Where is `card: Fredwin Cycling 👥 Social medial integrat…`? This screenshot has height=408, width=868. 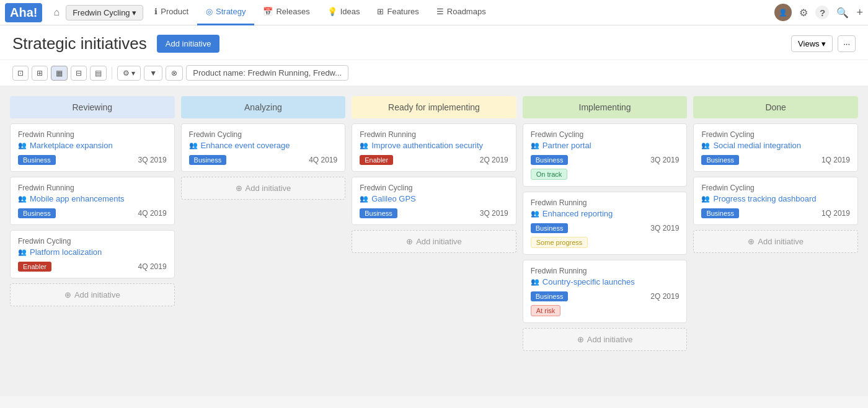 card: Fredwin Cycling 👥 Social medial integrat… is located at coordinates (776, 148).